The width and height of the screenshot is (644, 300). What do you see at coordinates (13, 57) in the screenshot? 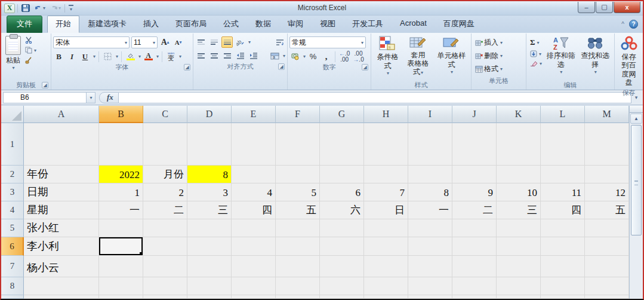
I see `paste-button: 粘贴 ▾` at bounding box center [13, 57].